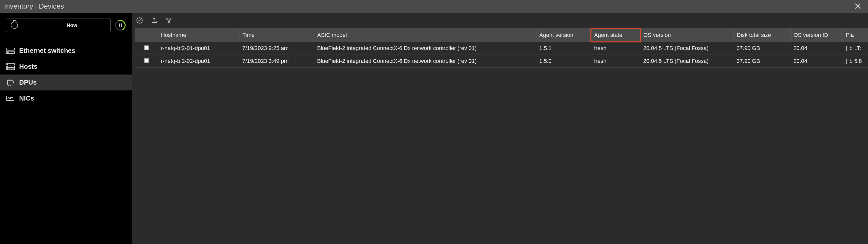 The width and height of the screenshot is (868, 244). I want to click on sidebar-item-label: Ethernet switches, so click(47, 51).